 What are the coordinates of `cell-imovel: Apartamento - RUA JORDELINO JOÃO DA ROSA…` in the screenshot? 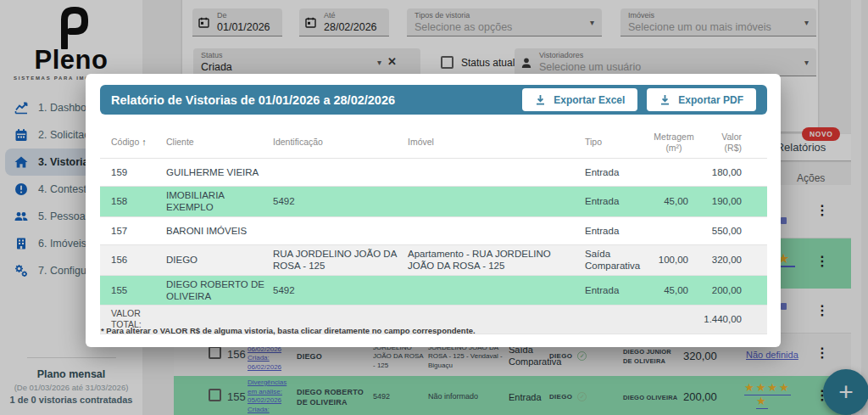 It's located at (497, 260).